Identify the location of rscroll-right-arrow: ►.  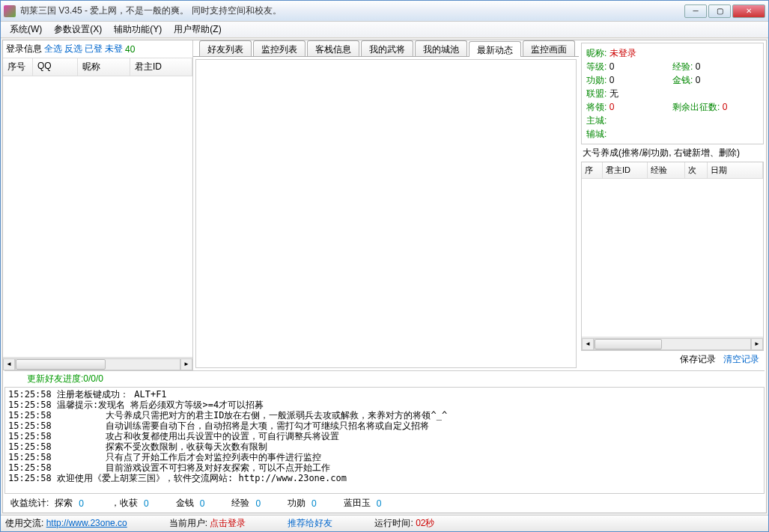
(757, 344).